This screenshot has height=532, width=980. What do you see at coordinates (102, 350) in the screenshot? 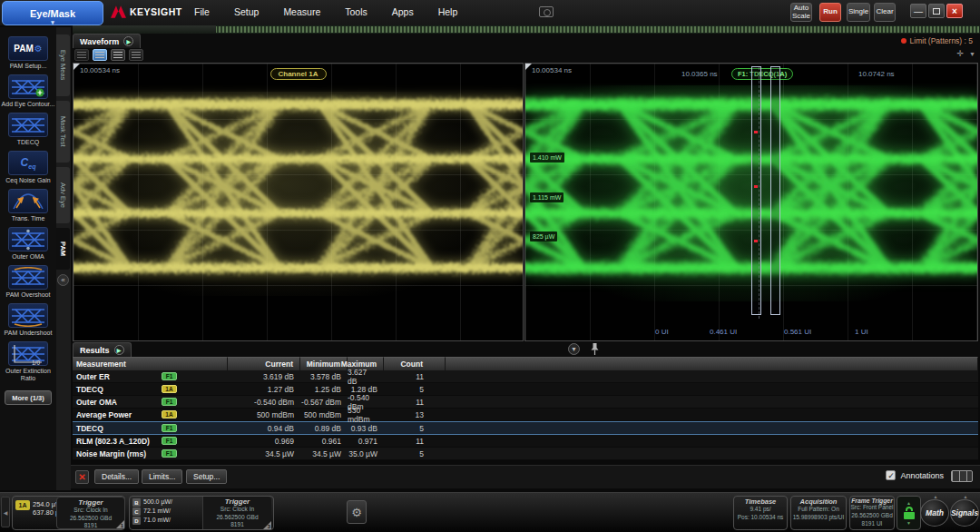
I see `tab-results: Results ▶` at bounding box center [102, 350].